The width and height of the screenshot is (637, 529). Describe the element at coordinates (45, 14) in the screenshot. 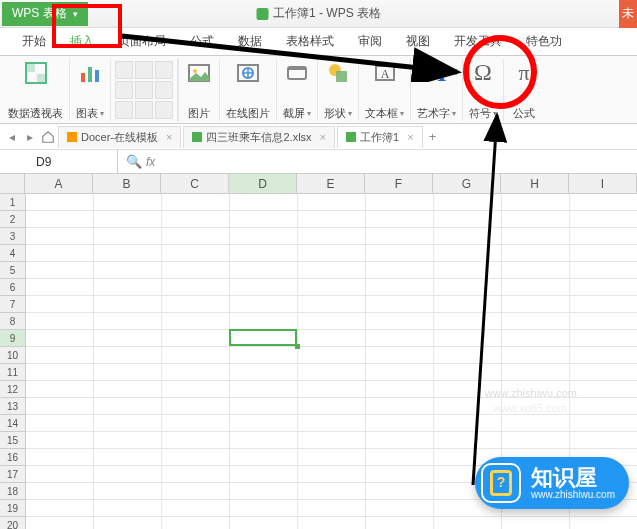

I see `app-menu-button: WPS 表格 ▾` at that location.